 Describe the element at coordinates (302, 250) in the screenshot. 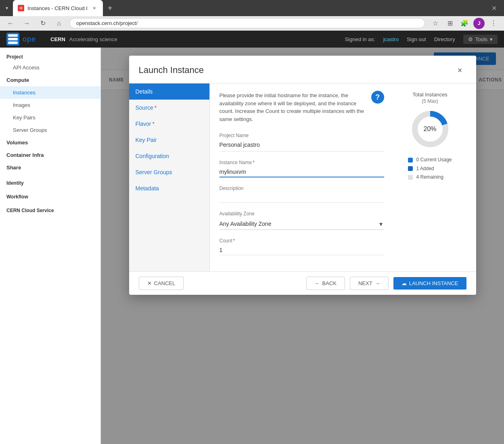

I see `count-input` at that location.